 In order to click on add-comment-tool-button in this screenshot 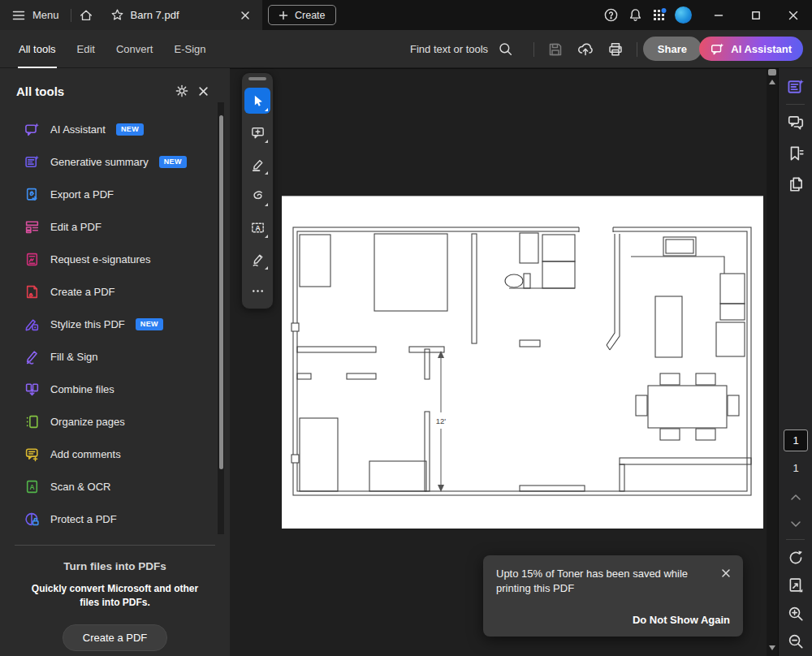, I will do `click(257, 132)`.